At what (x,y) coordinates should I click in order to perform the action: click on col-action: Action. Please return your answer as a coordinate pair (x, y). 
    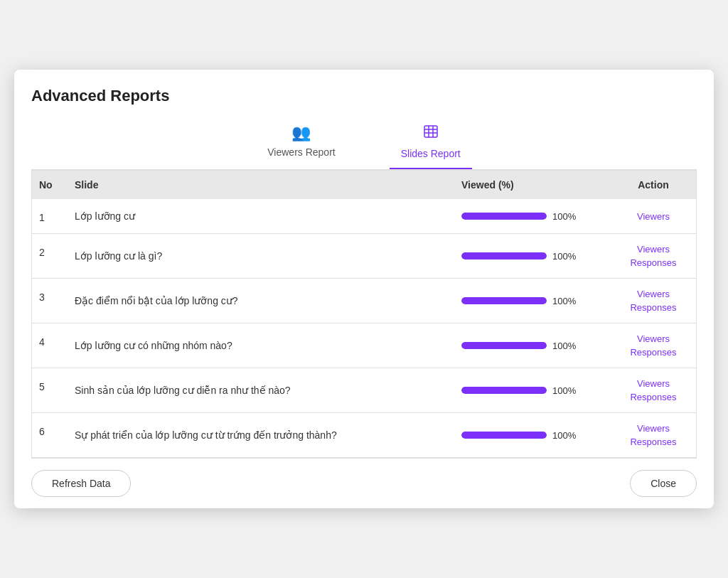
    Looking at the image, I should click on (653, 185).